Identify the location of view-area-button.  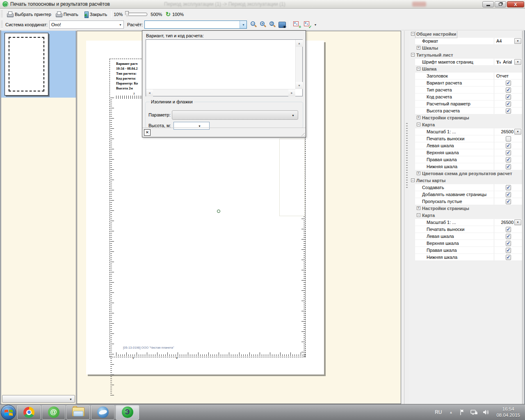
(282, 25).